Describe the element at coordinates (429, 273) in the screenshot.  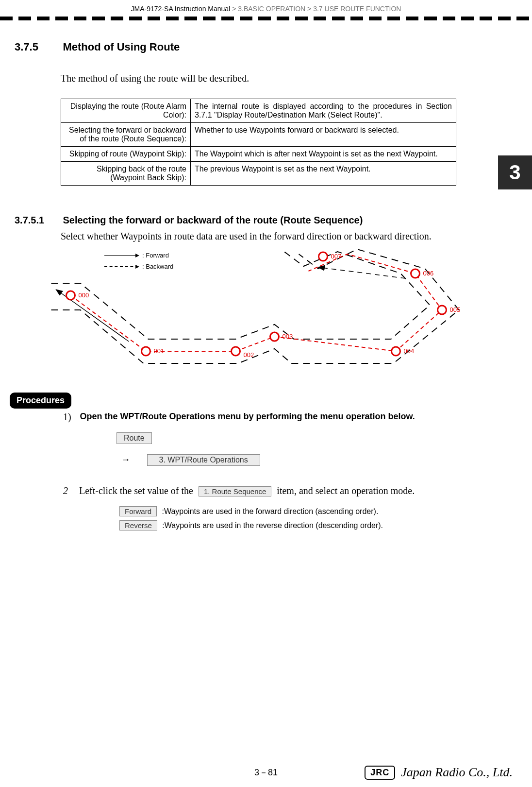
I see `waypoint-label: 006` at that location.